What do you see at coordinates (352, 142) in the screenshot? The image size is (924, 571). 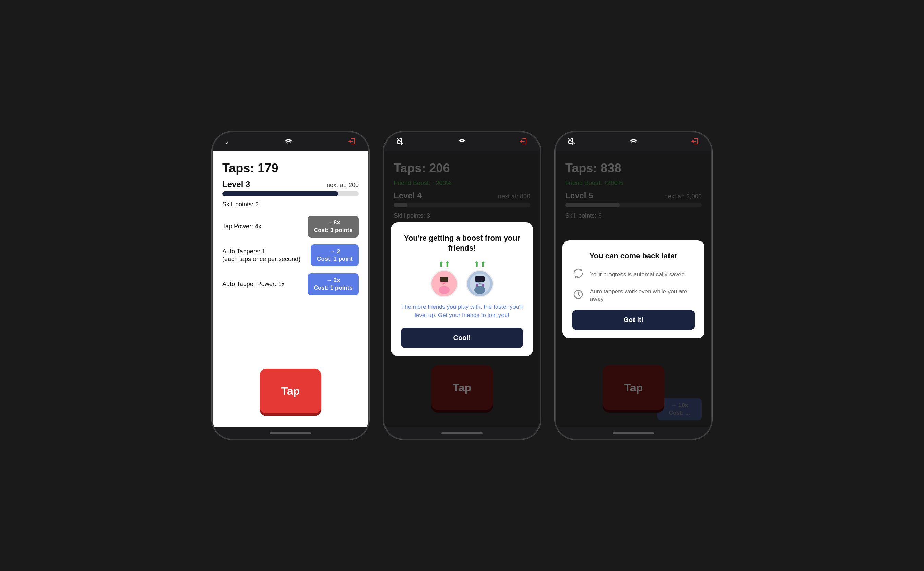 I see `exit-icon` at bounding box center [352, 142].